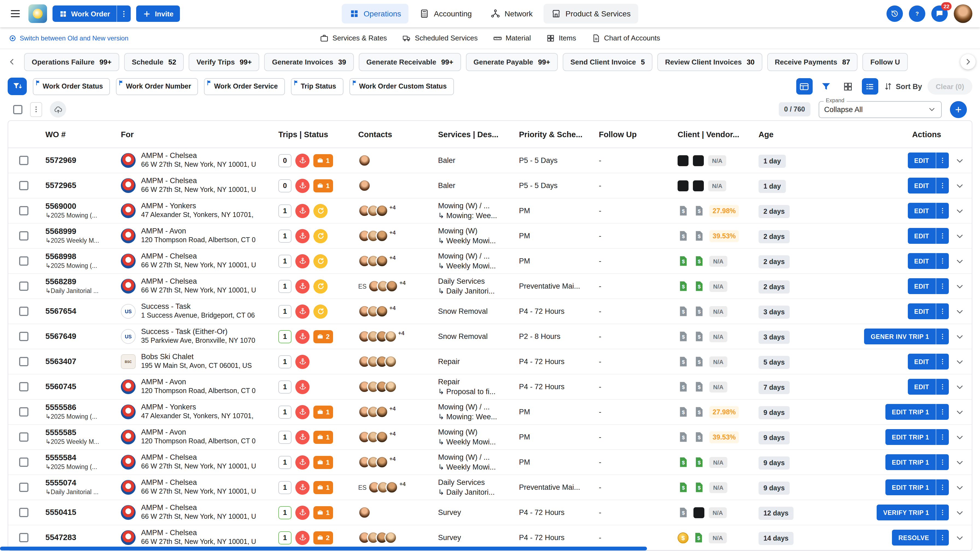  Describe the element at coordinates (309, 62) in the screenshot. I see `pipeline-tab-generate-invoices: Generate Invoices39` at that location.